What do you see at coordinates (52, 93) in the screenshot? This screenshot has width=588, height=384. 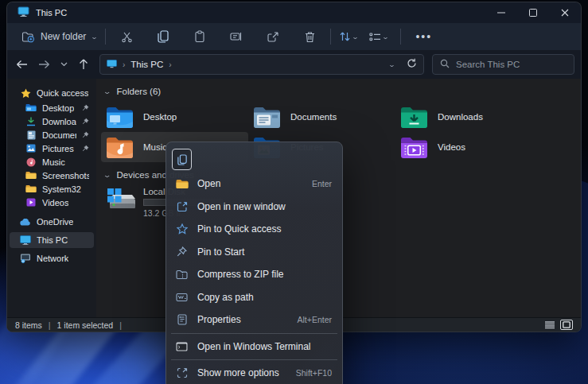 I see `sidebar-item-quick-access: Quick access` at bounding box center [52, 93].